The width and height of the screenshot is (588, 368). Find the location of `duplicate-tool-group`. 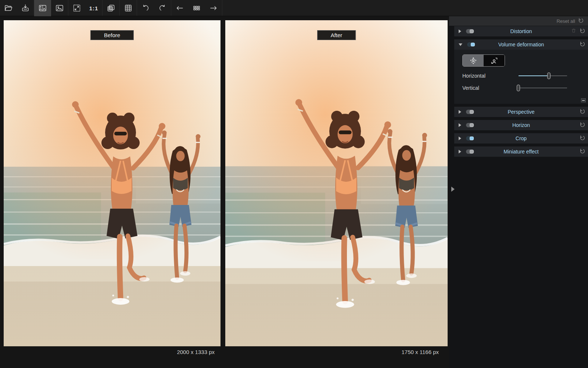

duplicate-tool-group is located at coordinates (111, 8).